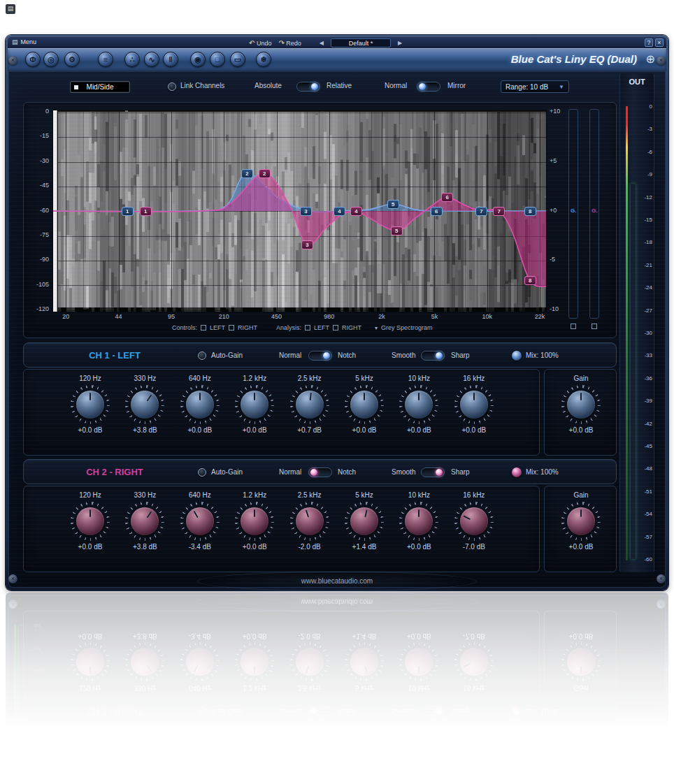 This screenshot has height=784, width=674. Describe the element at coordinates (33, 59) in the screenshot. I see `power-button: Ф` at that location.